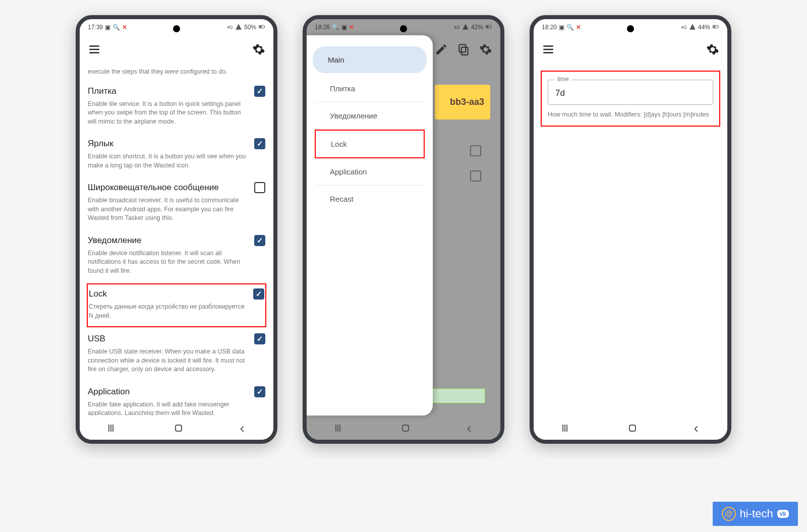 The height and width of the screenshot is (532, 807). Describe the element at coordinates (177, 113) in the screenshot. I see `setting-desc: Enable tile service. It is a button in q…` at that location.